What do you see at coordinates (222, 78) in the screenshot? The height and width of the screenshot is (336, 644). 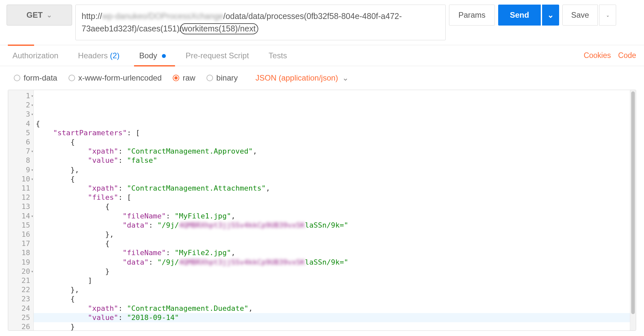 I see `radio-binary: binary` at bounding box center [222, 78].